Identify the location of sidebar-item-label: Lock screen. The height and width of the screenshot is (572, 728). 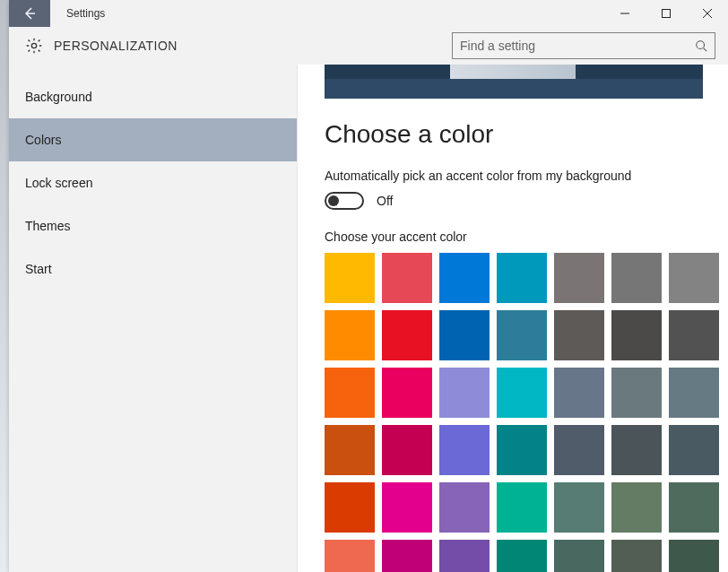
(59, 183).